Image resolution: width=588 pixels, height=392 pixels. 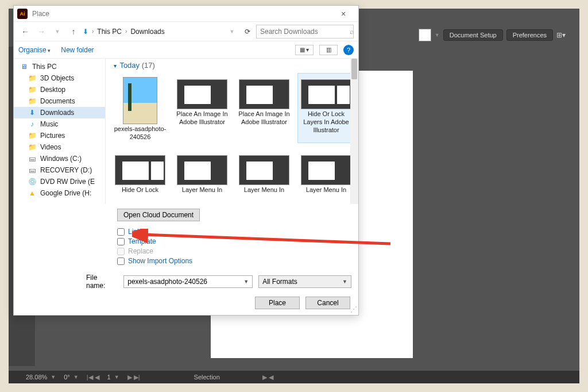 What do you see at coordinates (32, 113) in the screenshot?
I see `dl-icon: ⬇` at bounding box center [32, 113].